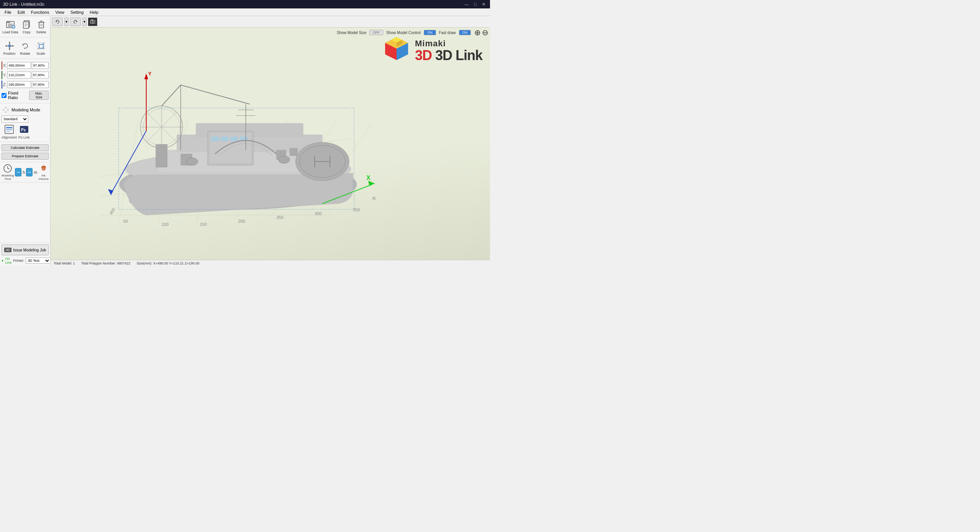  Describe the element at coordinates (25, 54) in the screenshot. I see `rotate-label: Rotate` at that location.